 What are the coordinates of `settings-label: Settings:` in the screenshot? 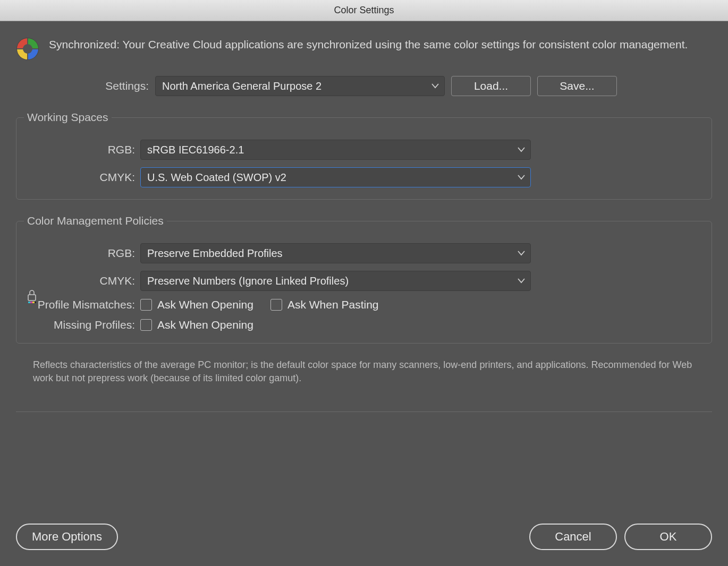 It's located at (82, 86).